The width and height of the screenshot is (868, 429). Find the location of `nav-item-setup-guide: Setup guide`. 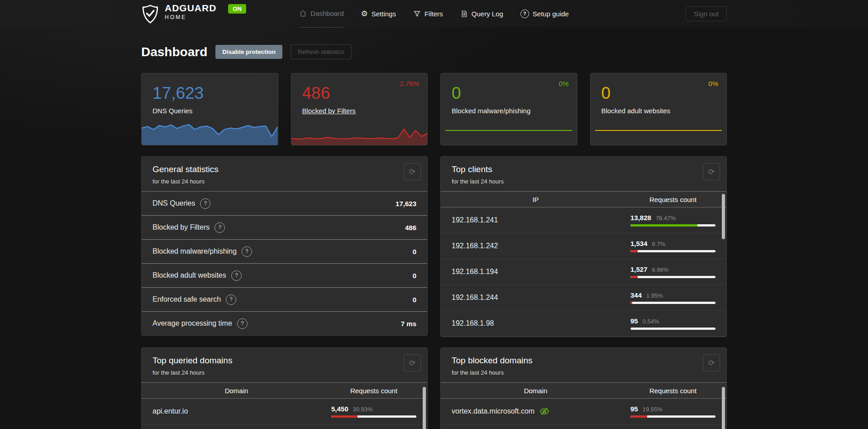

nav-item-setup-guide: Setup guide is located at coordinates (545, 14).